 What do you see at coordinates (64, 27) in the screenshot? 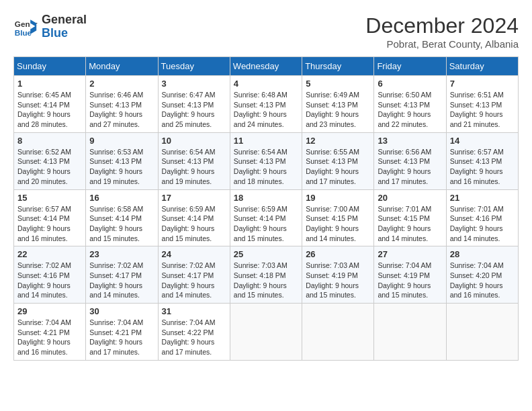
I see `logo-text: General Blue` at bounding box center [64, 27].